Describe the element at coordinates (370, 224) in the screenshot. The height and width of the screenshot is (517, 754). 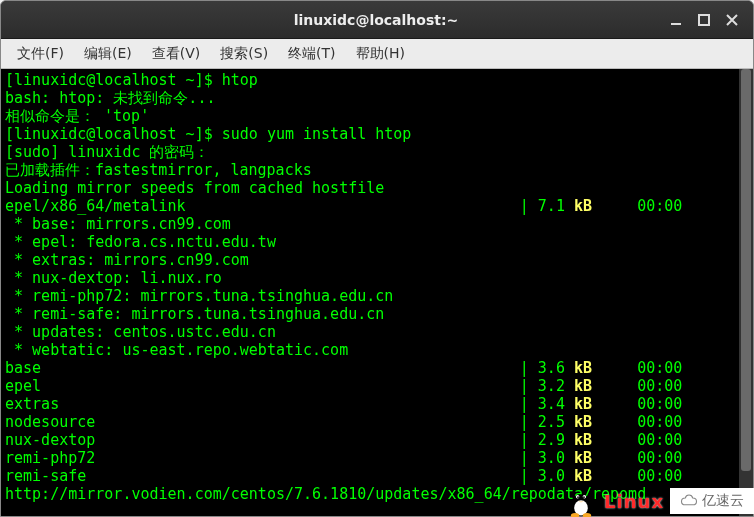
I see `terminal-line: * base: mirrors.cn99.com` at that location.